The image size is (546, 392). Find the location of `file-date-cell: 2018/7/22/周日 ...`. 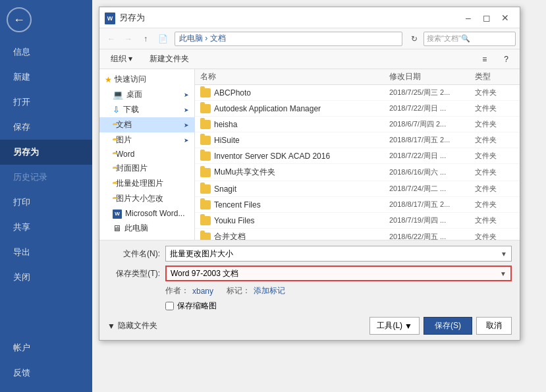

file-date-cell: 2018/7/22/周日 ... is located at coordinates (432, 108).